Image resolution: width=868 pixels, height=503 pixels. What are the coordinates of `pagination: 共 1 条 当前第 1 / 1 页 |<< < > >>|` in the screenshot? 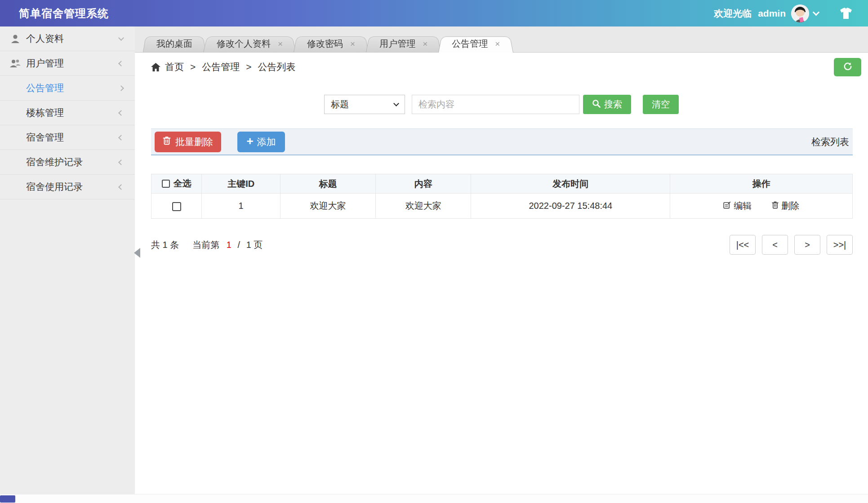 It's located at (502, 245).